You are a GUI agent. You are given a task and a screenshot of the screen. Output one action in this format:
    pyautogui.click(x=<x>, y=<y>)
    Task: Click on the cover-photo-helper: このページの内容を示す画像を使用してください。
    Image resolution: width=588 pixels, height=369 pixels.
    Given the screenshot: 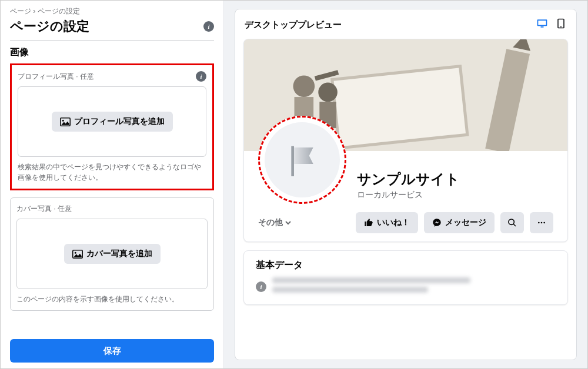 What is the action you would take?
    pyautogui.click(x=112, y=299)
    